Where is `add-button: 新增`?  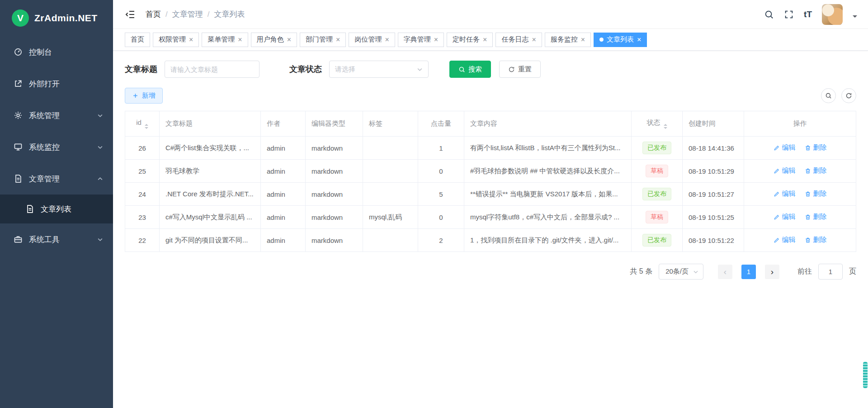
add-button: 新增 is located at coordinates (144, 96).